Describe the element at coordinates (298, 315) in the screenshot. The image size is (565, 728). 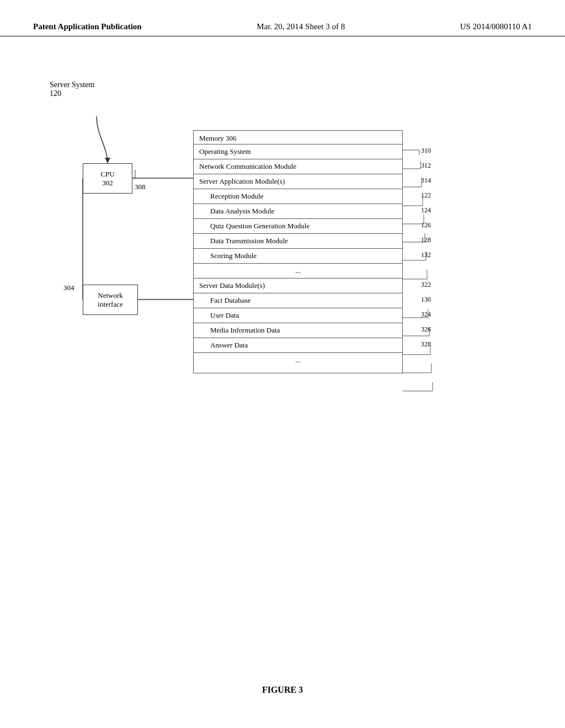
I see `user-data-row: User Data 324` at that location.